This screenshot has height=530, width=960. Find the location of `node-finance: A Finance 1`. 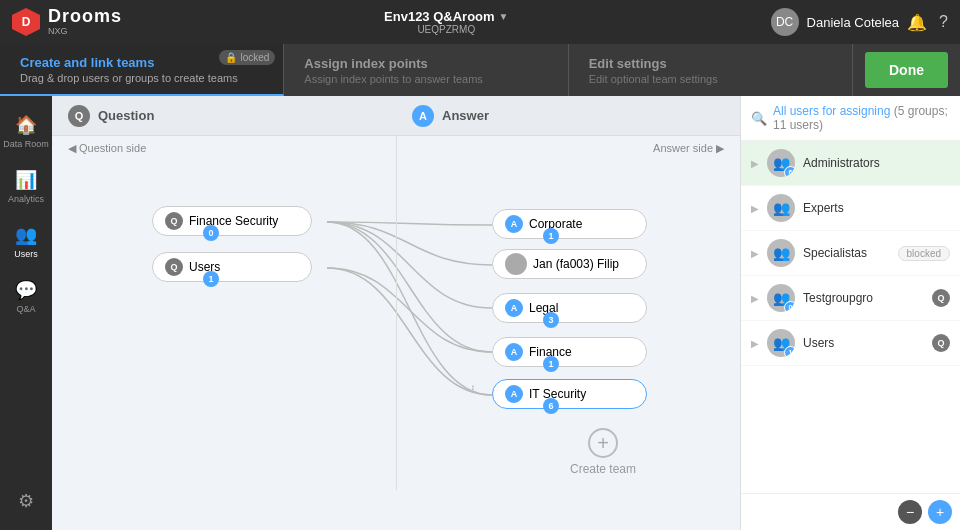

node-finance: A Finance 1 is located at coordinates (570, 352).